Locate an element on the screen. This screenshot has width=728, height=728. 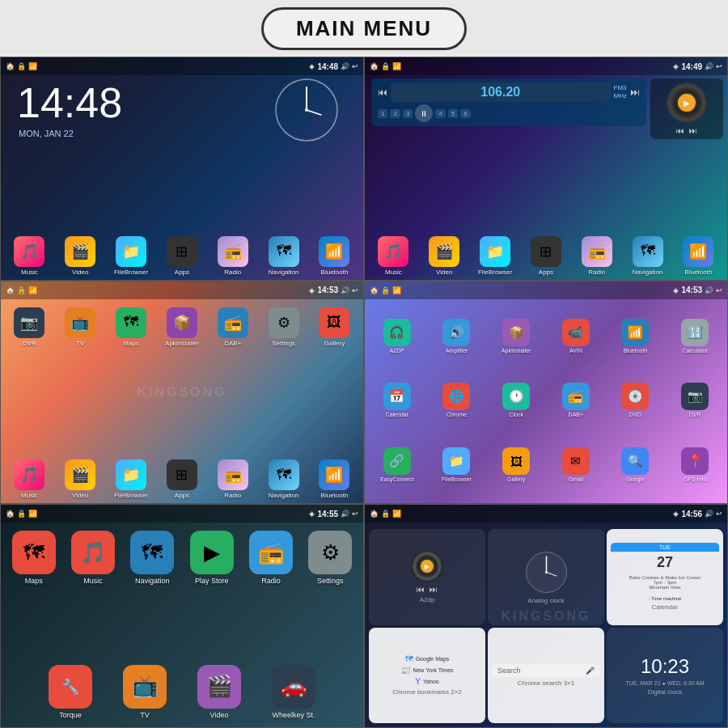
app-settings-3: ⚙ Settings is located at coordinates (284, 327).